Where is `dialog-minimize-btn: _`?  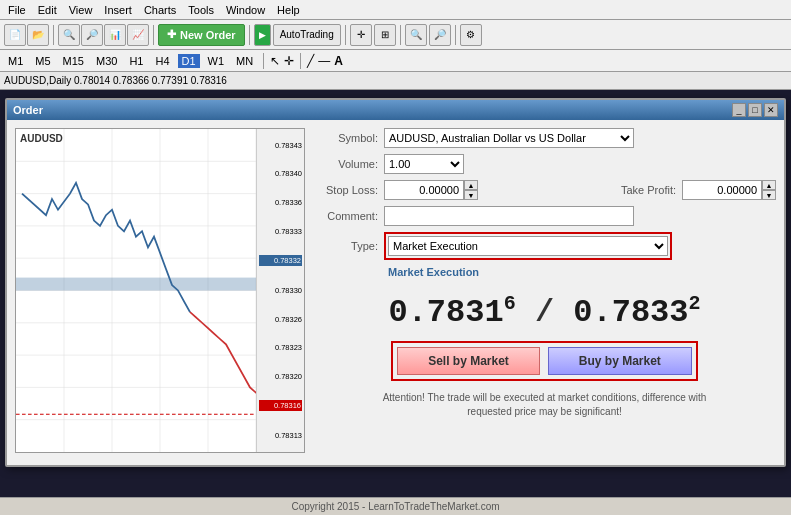 dialog-minimize-btn: _ is located at coordinates (739, 110).